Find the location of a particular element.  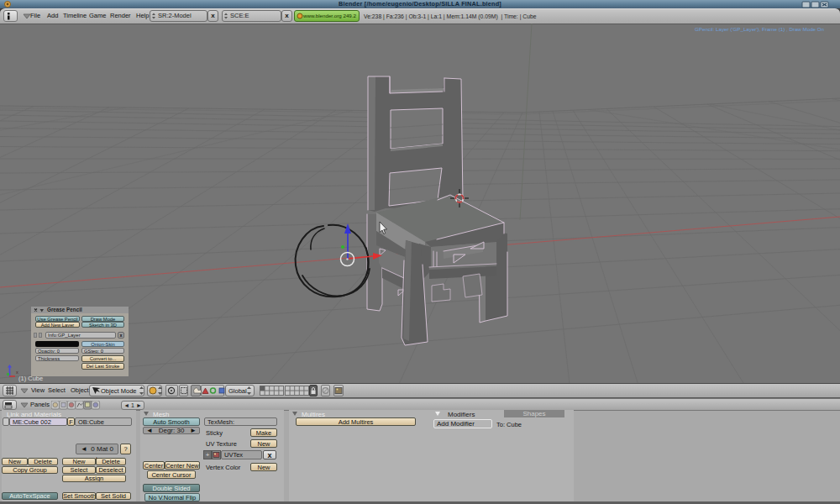

svg-text:GPencil: Layer ('GP_Layer'), F: GPencil: Layer ('GP_Layer'), Frame (1) ,… is located at coordinates (759, 29).